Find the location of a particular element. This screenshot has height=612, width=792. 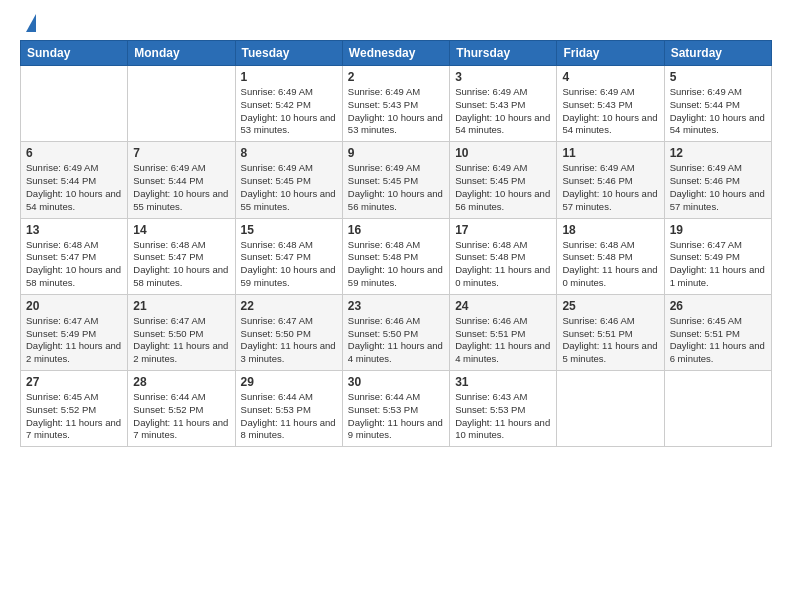

calendar-header-row: Sunday Monday Tuesday Wednesday Thursday… is located at coordinates (396, 54).